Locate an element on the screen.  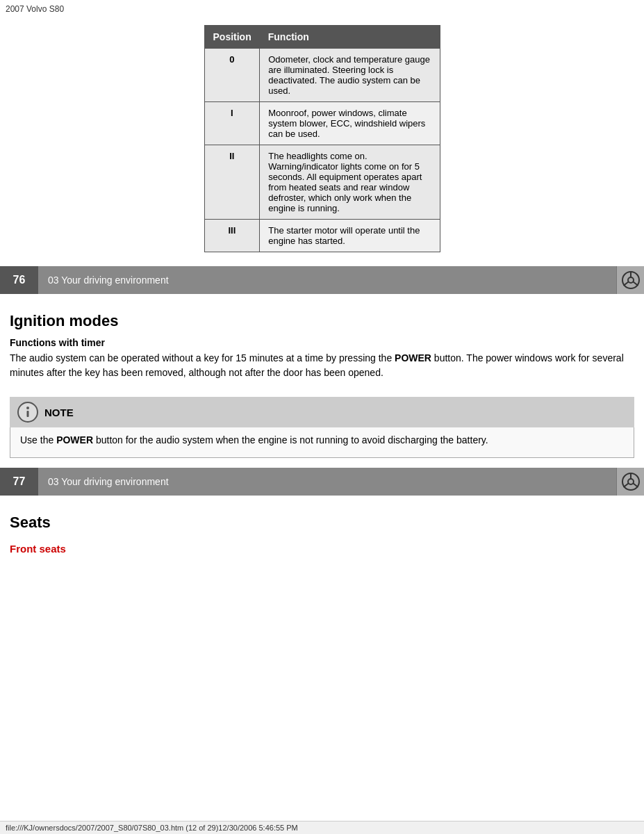
status-bar: file:///KJ/ownersdocs/2007/2007_S80/07S8… is located at coordinates (322, 827).